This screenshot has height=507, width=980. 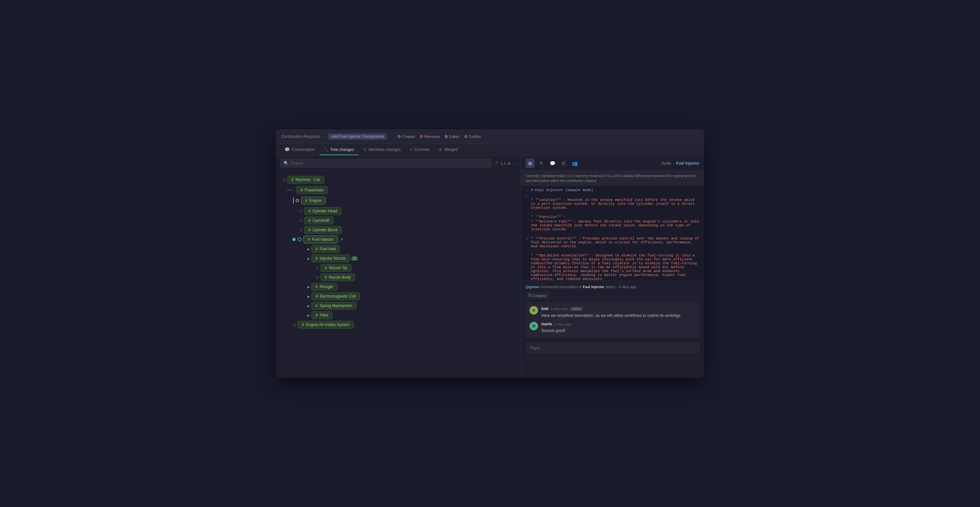 I want to click on node-camshaft-label: Camshaft, so click(x=321, y=221).